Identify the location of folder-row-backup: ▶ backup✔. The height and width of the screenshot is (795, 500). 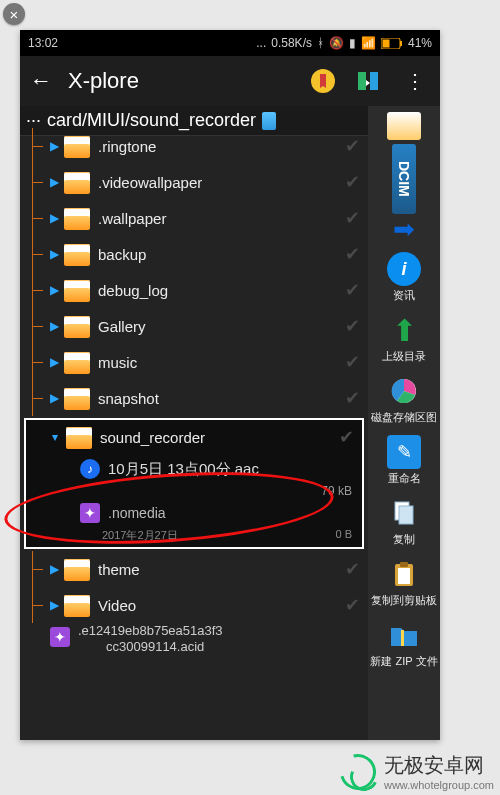
(194, 254).